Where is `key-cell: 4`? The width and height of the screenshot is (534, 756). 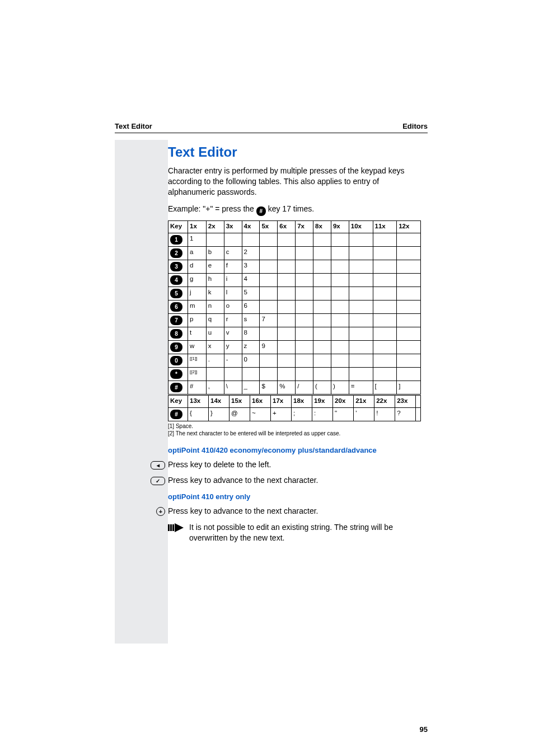
key-cell: 4 is located at coordinates (178, 280).